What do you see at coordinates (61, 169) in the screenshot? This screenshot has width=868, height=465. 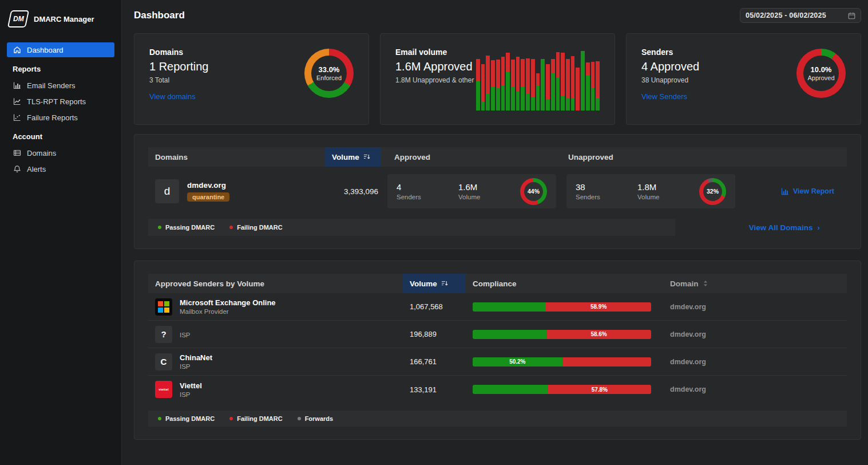 I see `sidebar-item-alerts: Alerts` at bounding box center [61, 169].